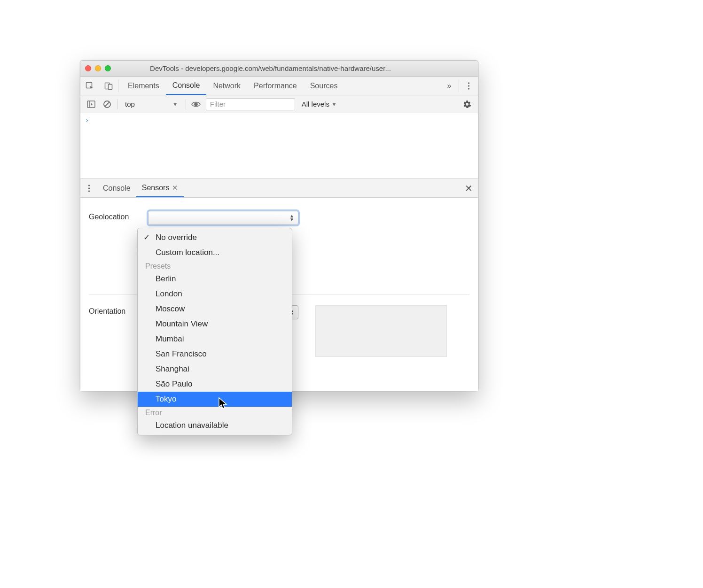 Image resolution: width=703 pixels, height=588 pixels. What do you see at coordinates (279, 218) in the screenshot?
I see `geolocation-row: Geolocation ▲▼` at bounding box center [279, 218].